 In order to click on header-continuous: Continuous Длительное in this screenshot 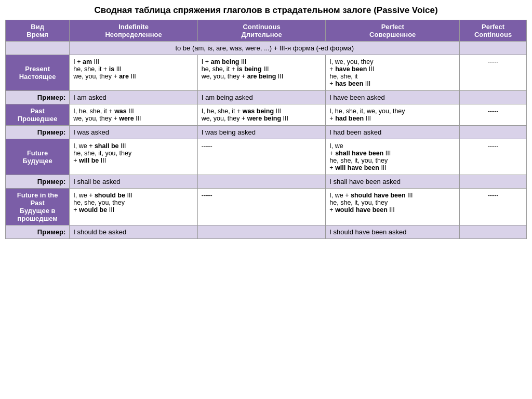, I will do `click(262, 31)`.